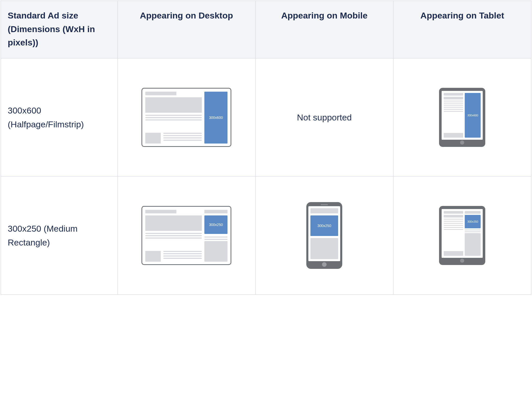  Describe the element at coordinates (186, 235) in the screenshot. I see `desktop-preview: 300x250` at that location.